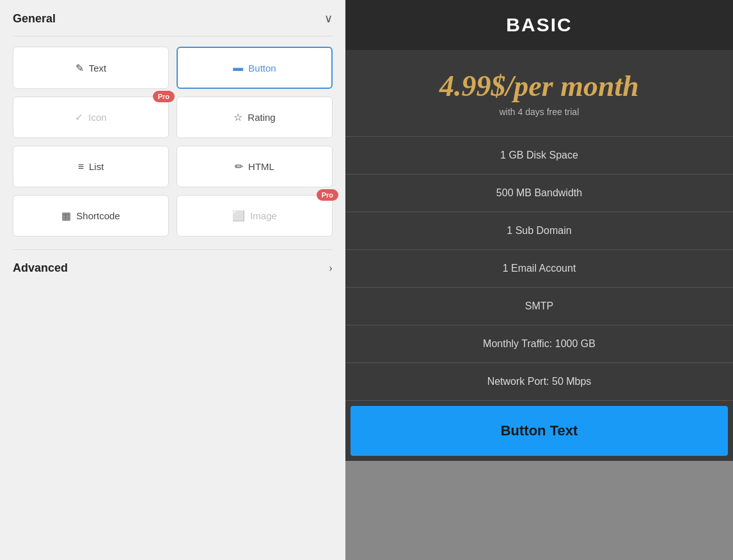 Image resolution: width=733 pixels, height=560 pixels. I want to click on plan-title: BASIC, so click(539, 24).